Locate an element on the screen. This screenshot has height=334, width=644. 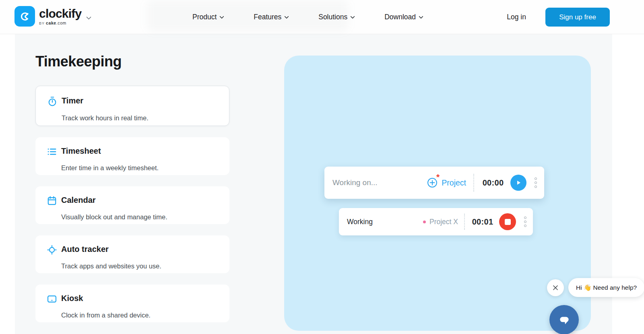
stop-timer-button is located at coordinates (508, 222).